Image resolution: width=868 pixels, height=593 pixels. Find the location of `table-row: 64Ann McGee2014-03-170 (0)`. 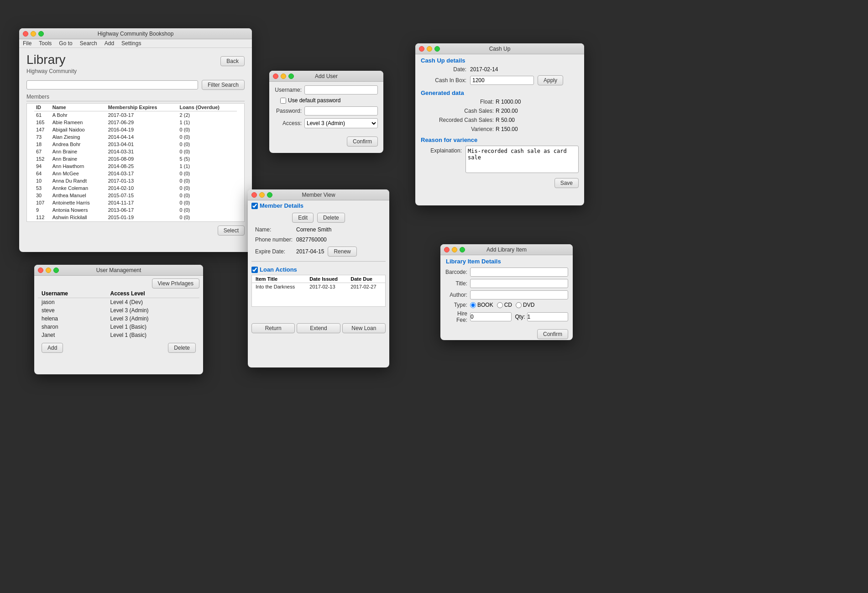

table-row: 64Ann McGee2014-03-170 (0) is located at coordinates (136, 173).